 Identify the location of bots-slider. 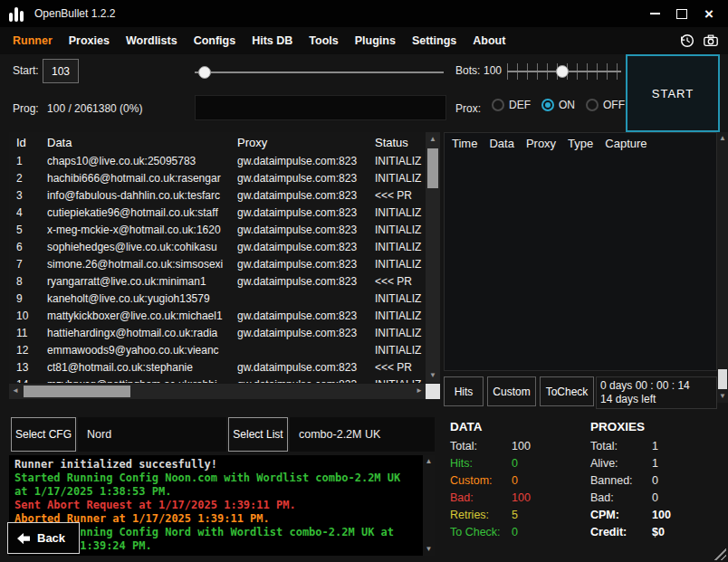
(564, 71).